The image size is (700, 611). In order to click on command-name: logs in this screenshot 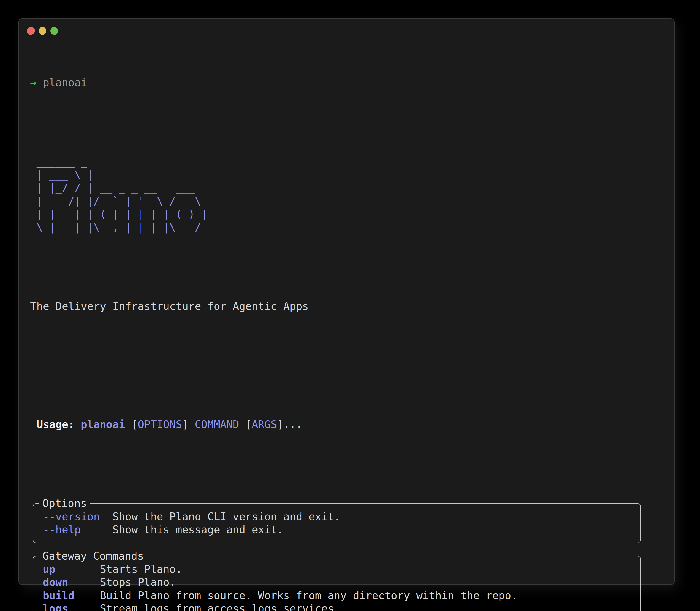, I will do `click(65, 607)`.